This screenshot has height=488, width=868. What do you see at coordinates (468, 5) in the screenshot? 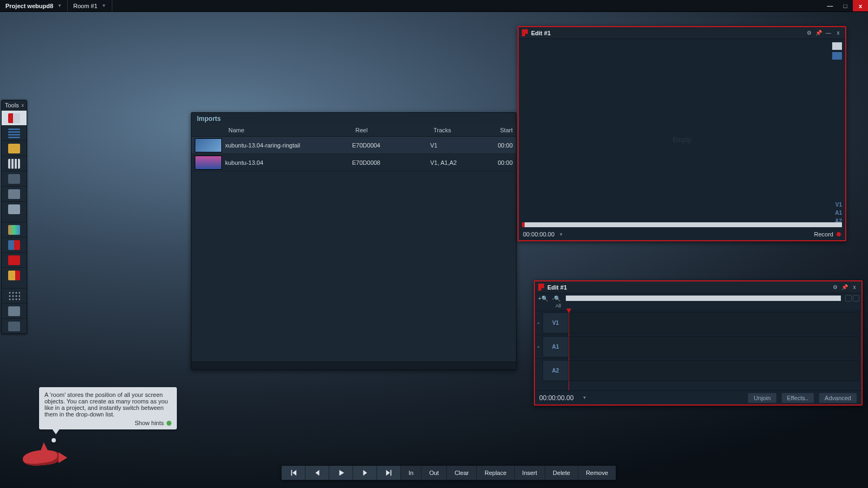
I see `menu-spacer` at bounding box center [468, 5].